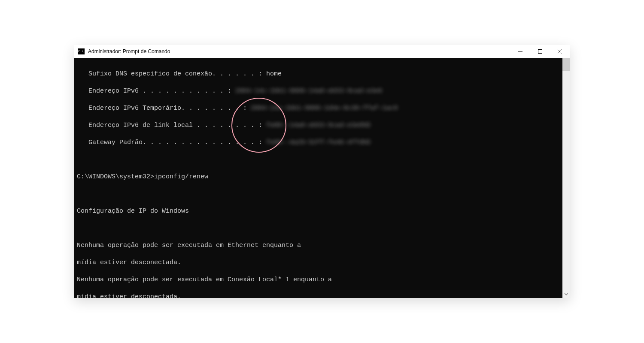 The width and height of the screenshot is (644, 343). What do you see at coordinates (316, 142) in the screenshot?
I see `redacted-value: fe80::4a29:52ff:fe46:4ffd%5` at bounding box center [316, 142].